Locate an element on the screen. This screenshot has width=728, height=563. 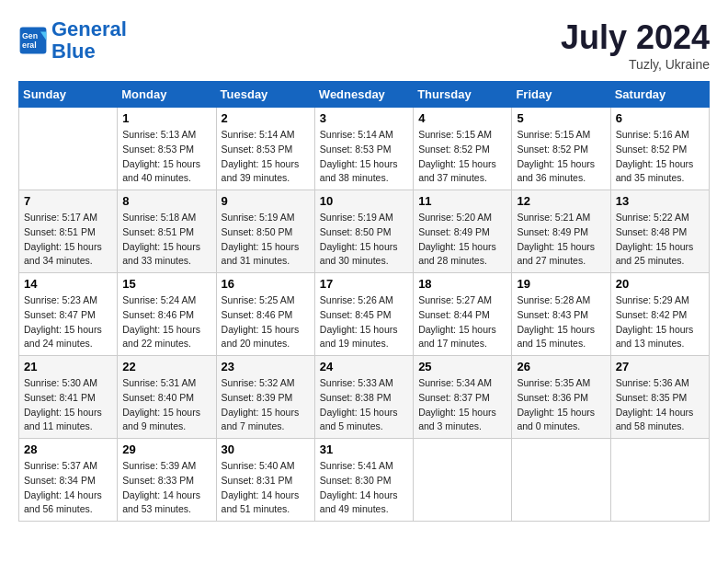
calendar-cell: 26Sunrise: 5:35 AM Sunset: 8:36 PM Dayli… is located at coordinates (561, 397).